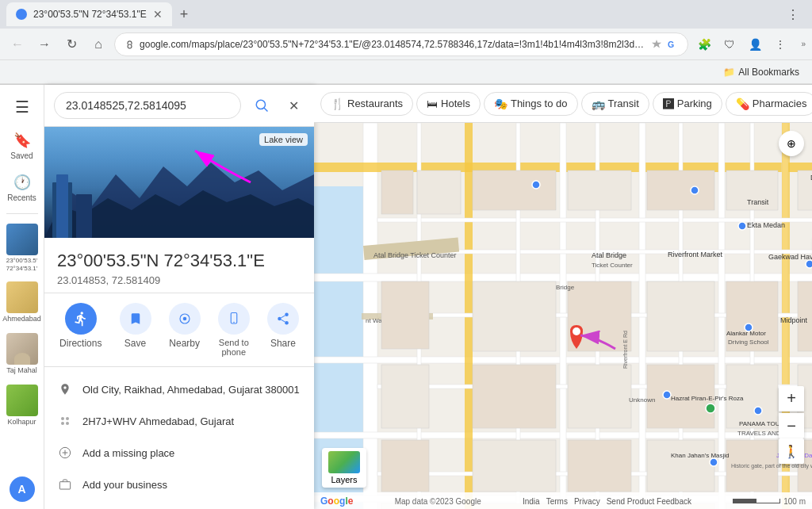  I want to click on restaurants-icon: 🍴, so click(338, 104).